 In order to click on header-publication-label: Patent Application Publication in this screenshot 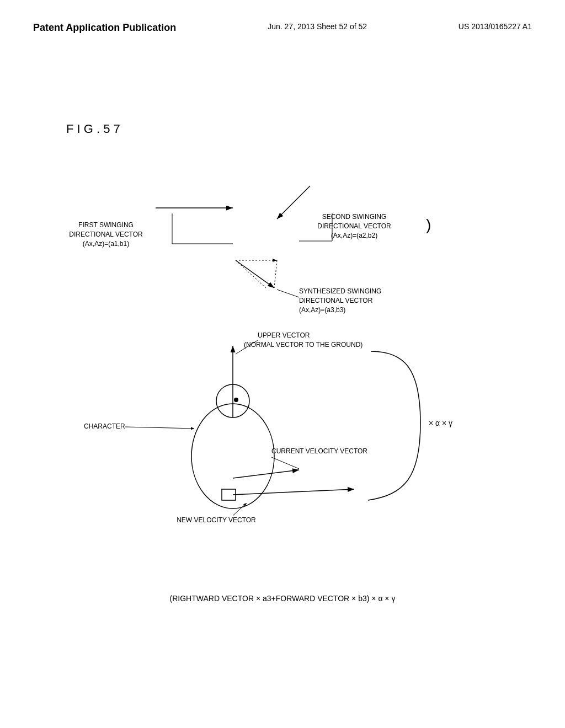, I will do `click(105, 28)`.